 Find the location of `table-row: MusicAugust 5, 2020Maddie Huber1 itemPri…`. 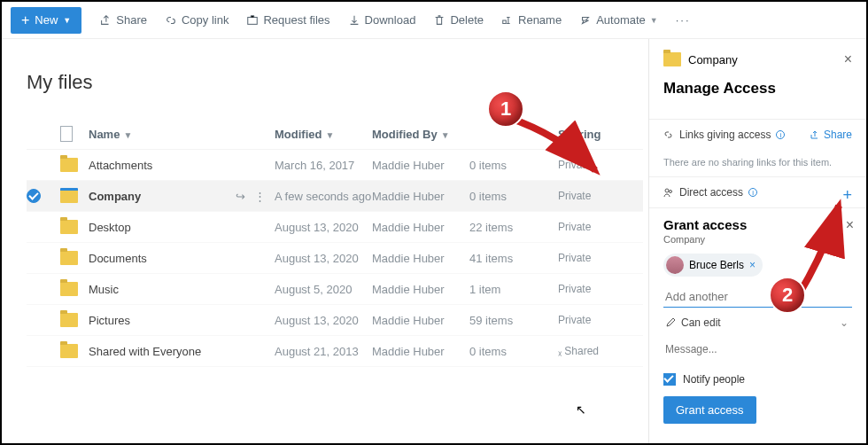

table-row: MusicAugust 5, 2020Maddie Huber1 itemPri… is located at coordinates (335, 289).